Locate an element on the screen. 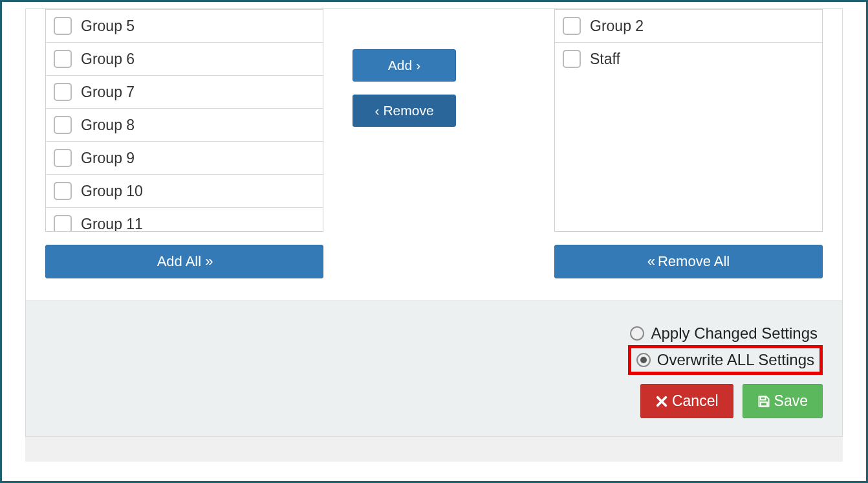 This screenshot has width=868, height=483. double-chevron-left-icon: « is located at coordinates (651, 262).